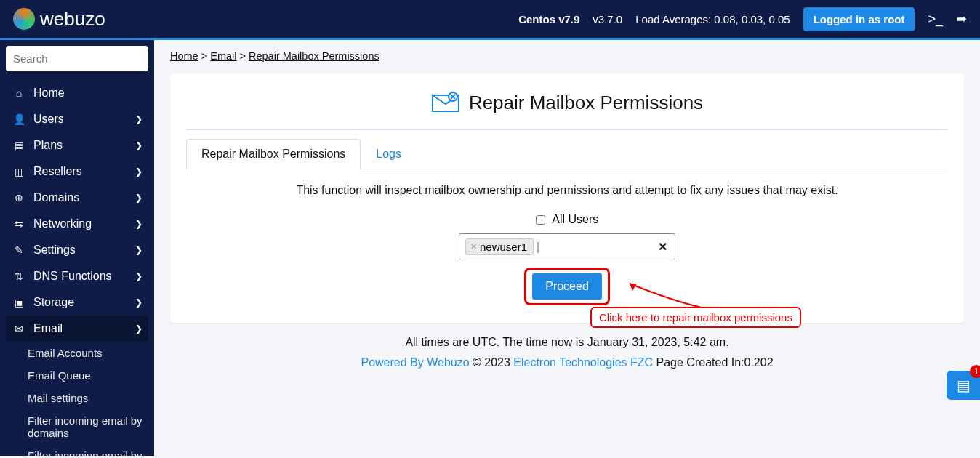  What do you see at coordinates (77, 119) in the screenshot?
I see `sidebar-item-users: 👤Users❯` at bounding box center [77, 119].